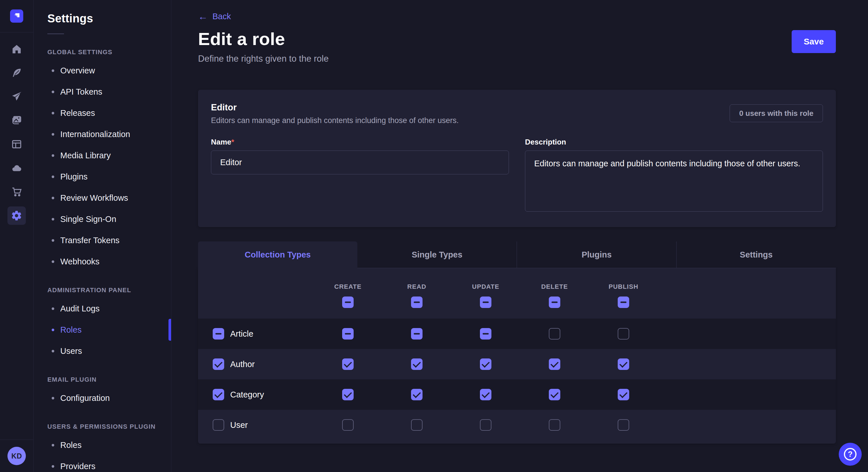  What do you see at coordinates (102, 240) in the screenshot?
I see `sidebar-item-transfer-tokens: Transfer Tokens` at bounding box center [102, 240].